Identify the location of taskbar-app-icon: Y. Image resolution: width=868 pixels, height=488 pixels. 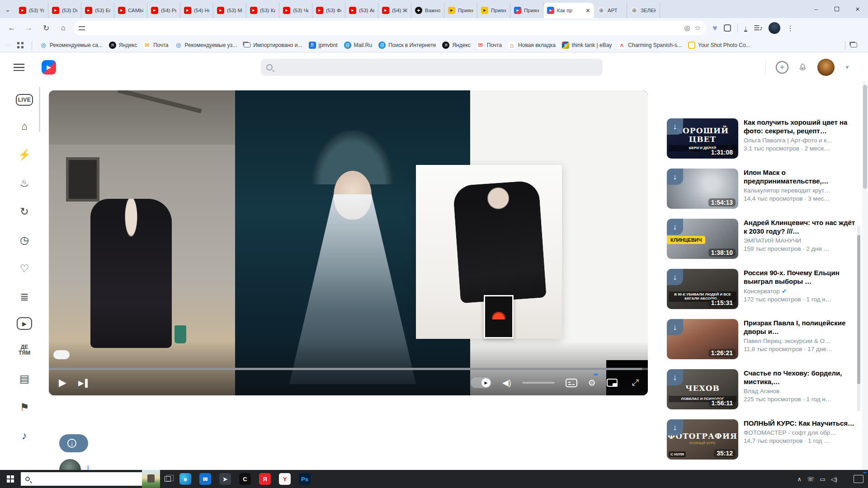
(285, 479).